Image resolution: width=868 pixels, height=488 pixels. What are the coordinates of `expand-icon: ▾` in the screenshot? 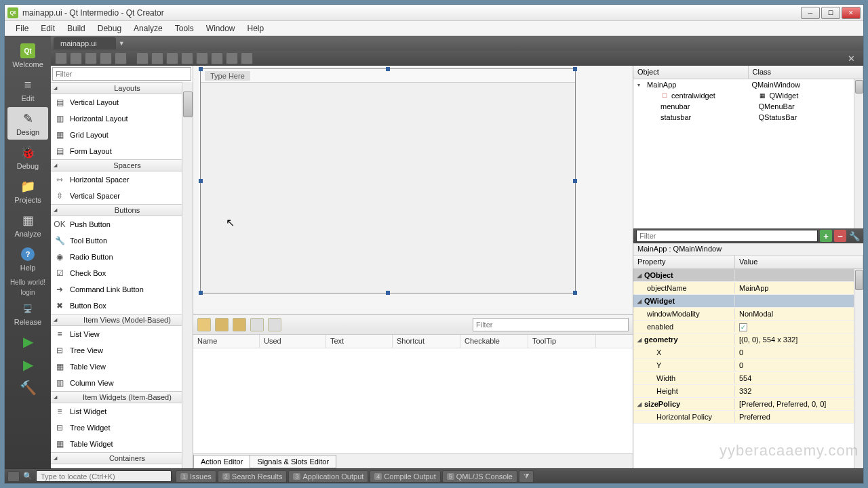 It's located at (641, 85).